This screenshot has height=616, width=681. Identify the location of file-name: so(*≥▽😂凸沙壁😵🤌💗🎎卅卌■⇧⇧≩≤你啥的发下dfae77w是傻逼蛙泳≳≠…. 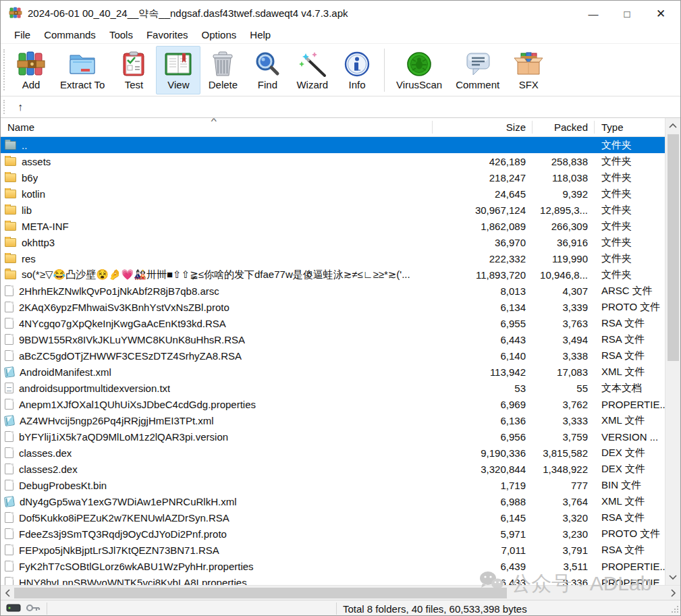
(216, 275).